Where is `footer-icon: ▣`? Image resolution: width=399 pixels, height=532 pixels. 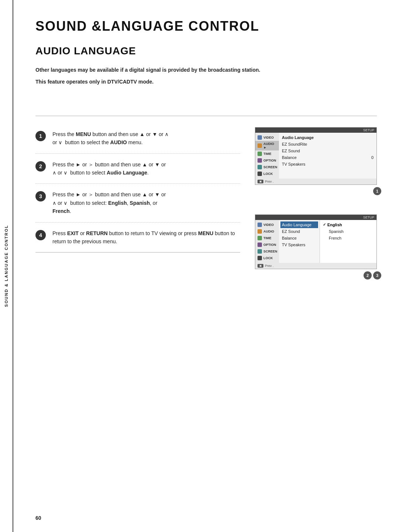
footer-icon: ▣ is located at coordinates (260, 182).